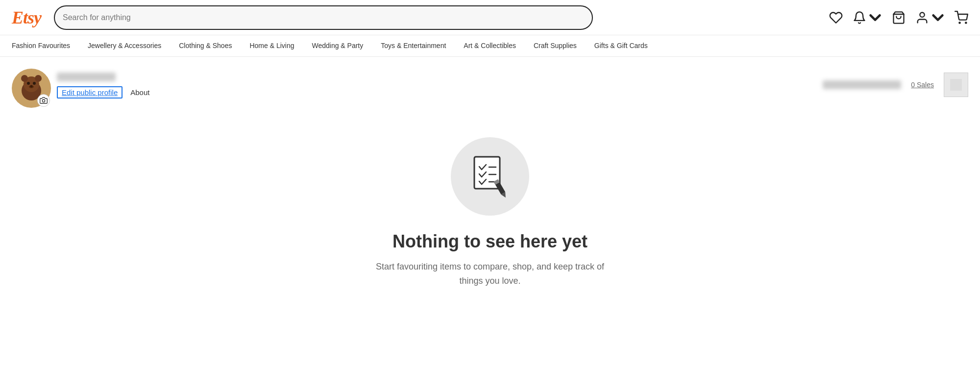 This screenshot has width=980, height=369. I want to click on nav-item-clothing: Clothing & Shoes, so click(205, 46).